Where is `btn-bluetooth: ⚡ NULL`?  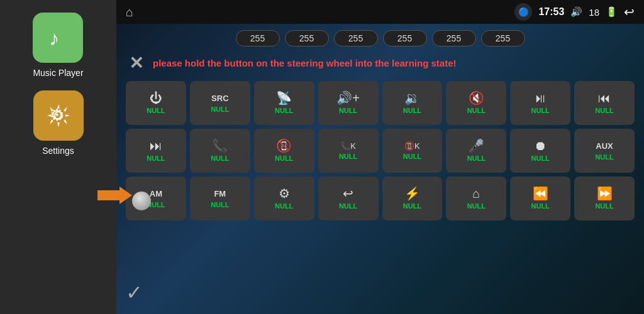
btn-bluetooth: ⚡ NULL is located at coordinates (413, 198).